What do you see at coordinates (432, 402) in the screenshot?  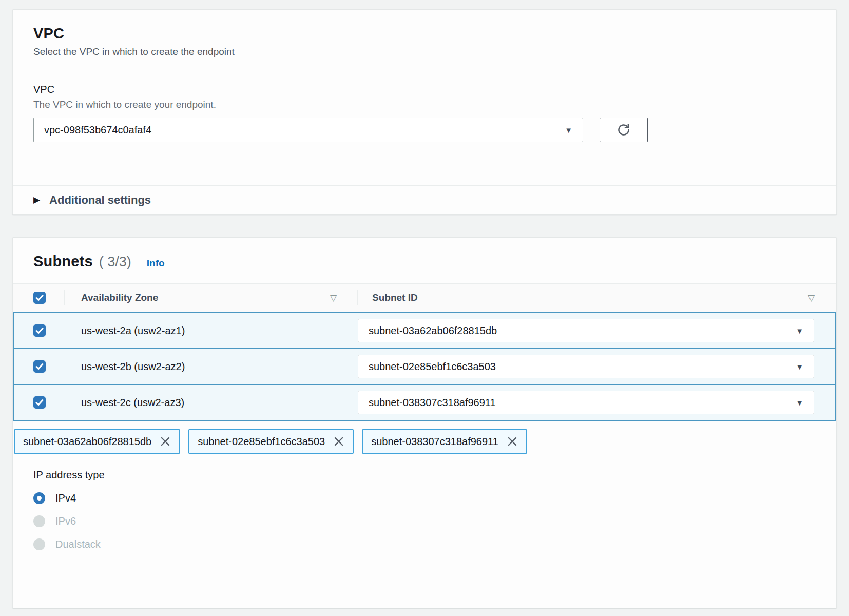 I see `subnet-select-value: subnet-038307c318af96911` at bounding box center [432, 402].